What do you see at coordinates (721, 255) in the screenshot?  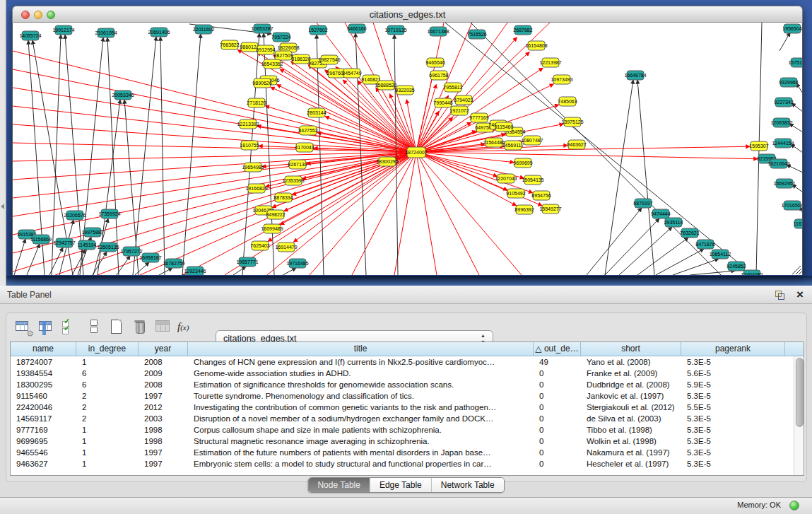 I see `graph-node: 10654112` at bounding box center [721, 255].